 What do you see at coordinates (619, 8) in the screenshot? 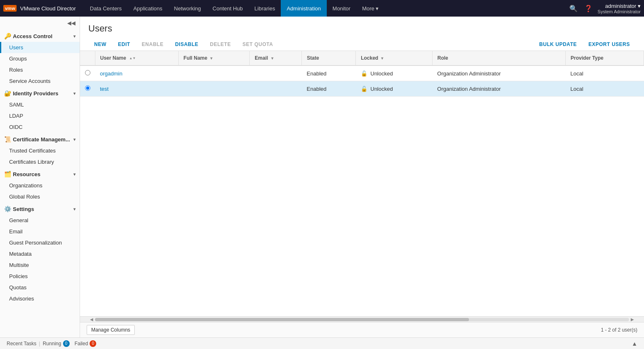
I see `user-menu: administrator ▾ System Administrator` at bounding box center [619, 8].